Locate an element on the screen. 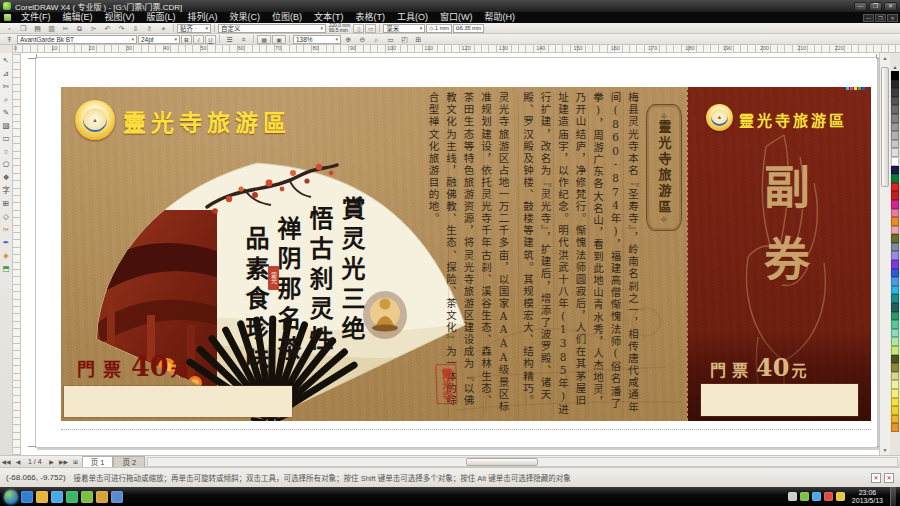  toolbox-tool: ◇ is located at coordinates (6, 217).